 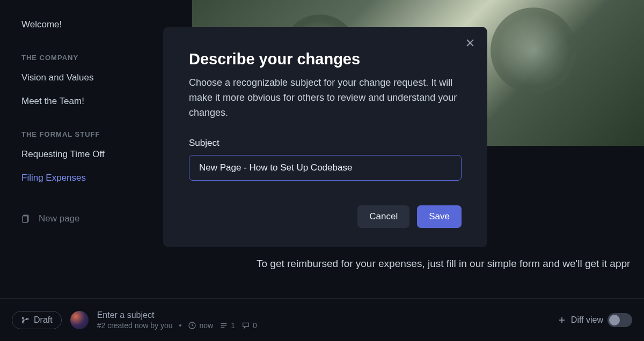 What do you see at coordinates (177, 325) in the screenshot?
I see `footer-meta: #2 created now by you • now 1` at bounding box center [177, 325].